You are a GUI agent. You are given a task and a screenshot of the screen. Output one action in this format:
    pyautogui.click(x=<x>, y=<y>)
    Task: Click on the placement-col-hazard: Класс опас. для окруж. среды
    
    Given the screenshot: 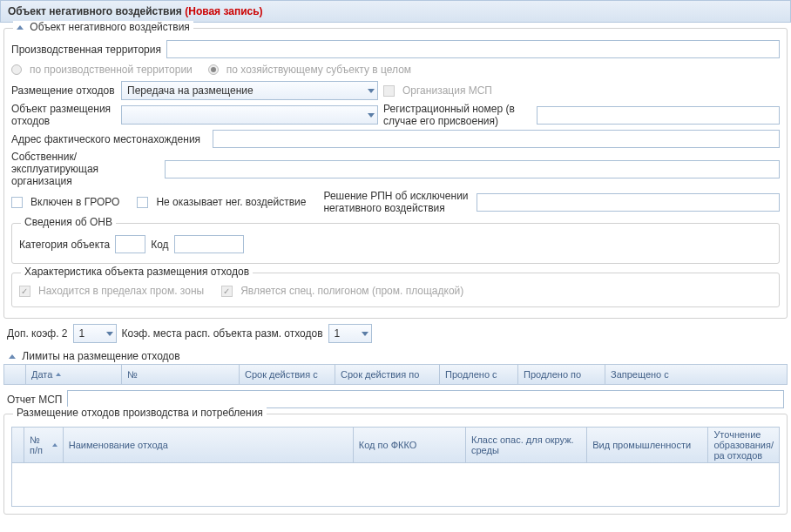 What is the action you would take?
    pyautogui.click(x=526, y=445)
    